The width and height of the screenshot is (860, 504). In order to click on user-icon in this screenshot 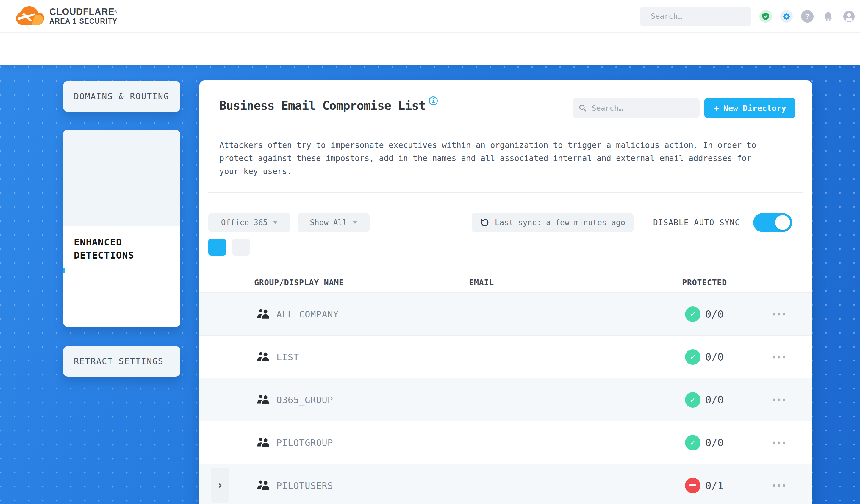, I will do `click(849, 16)`.